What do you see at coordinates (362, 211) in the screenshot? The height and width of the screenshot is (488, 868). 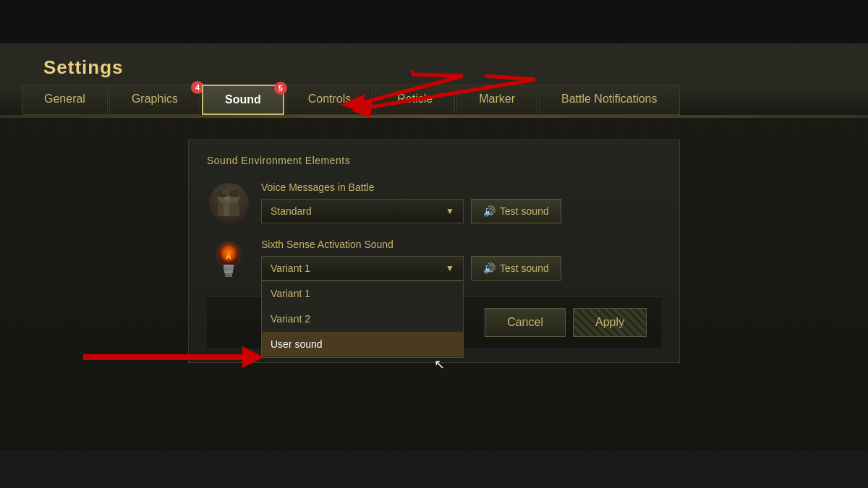 I see `voice-messages-dropdown: Standard ▼` at bounding box center [362, 211].